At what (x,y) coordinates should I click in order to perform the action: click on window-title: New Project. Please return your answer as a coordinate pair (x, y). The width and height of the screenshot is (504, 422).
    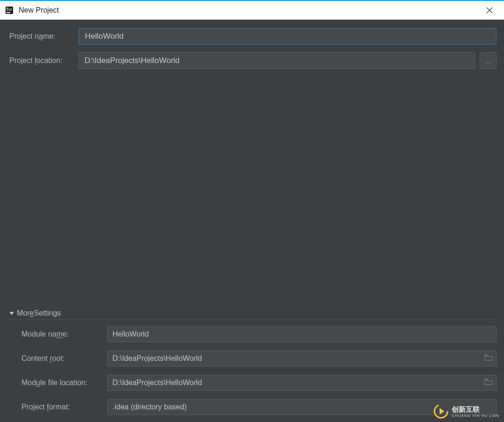
    Looking at the image, I should click on (39, 10).